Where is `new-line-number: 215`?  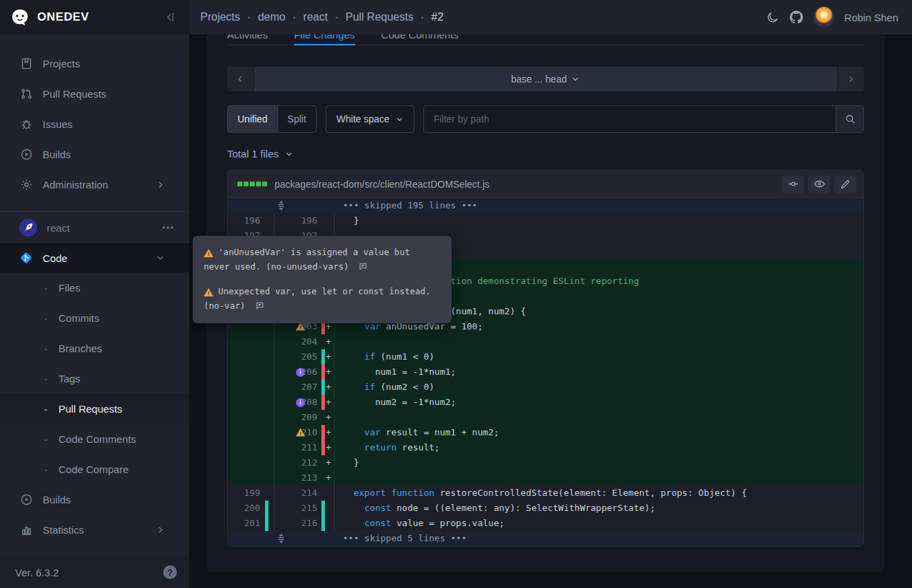
new-line-number: 215 is located at coordinates (304, 508).